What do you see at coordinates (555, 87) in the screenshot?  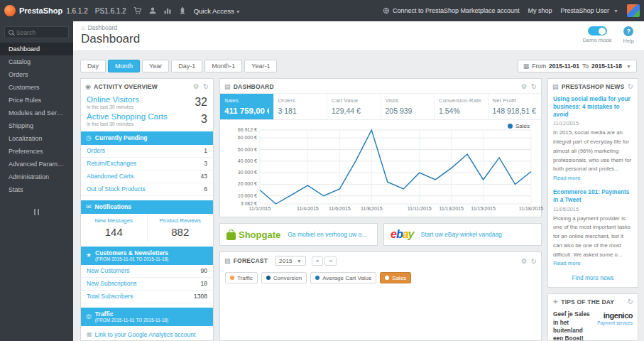 I see `news-icon: ▤` at bounding box center [555, 87].